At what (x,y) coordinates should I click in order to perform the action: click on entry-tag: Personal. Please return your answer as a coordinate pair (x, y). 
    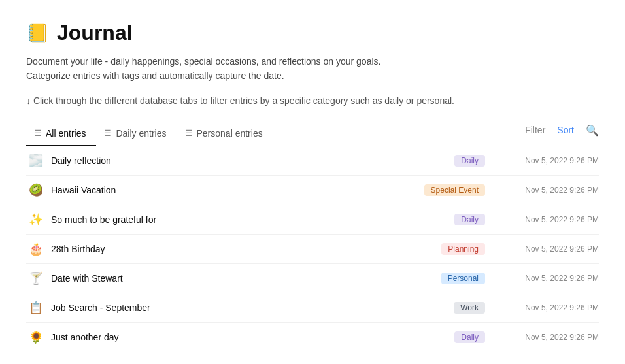
    Looking at the image, I should click on (463, 278).